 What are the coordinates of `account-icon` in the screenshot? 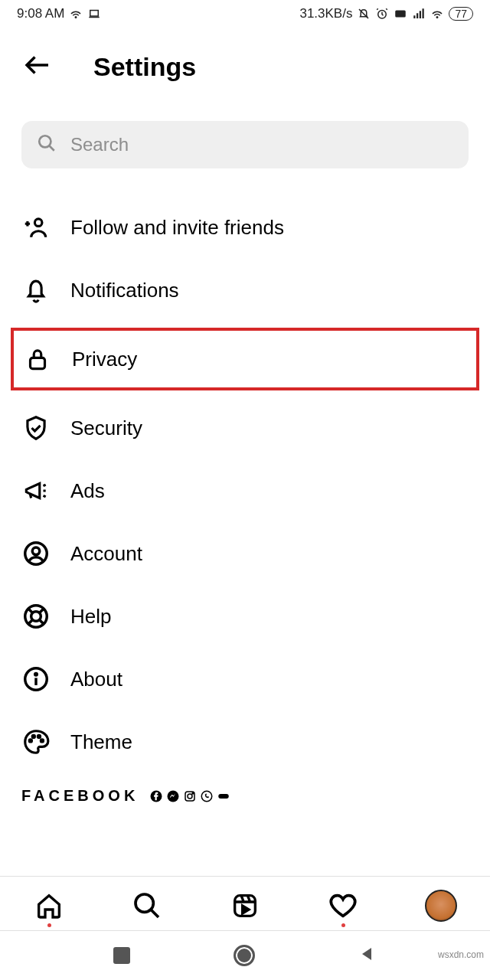 It's located at (36, 554).